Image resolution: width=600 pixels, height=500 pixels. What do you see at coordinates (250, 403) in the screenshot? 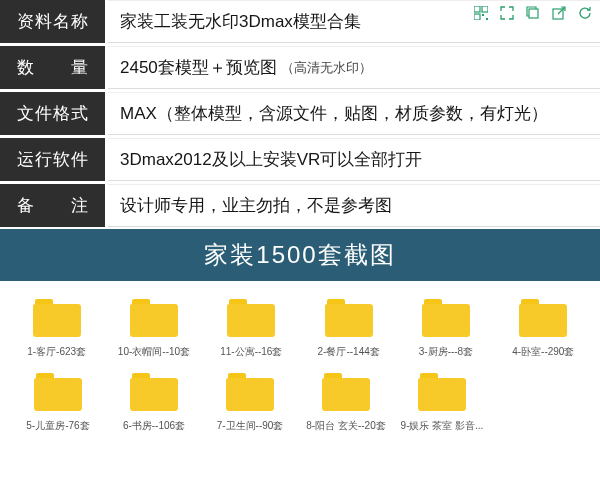
I see `folder-item: 7-卫生间--90套` at bounding box center [250, 403].